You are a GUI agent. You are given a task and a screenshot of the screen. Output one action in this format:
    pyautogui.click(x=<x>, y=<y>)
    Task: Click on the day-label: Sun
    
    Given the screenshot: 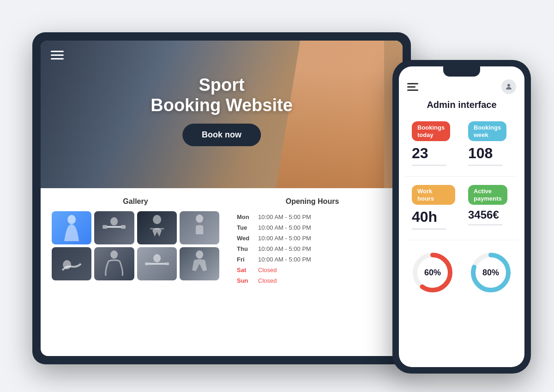 What is the action you would take?
    pyautogui.click(x=244, y=280)
    